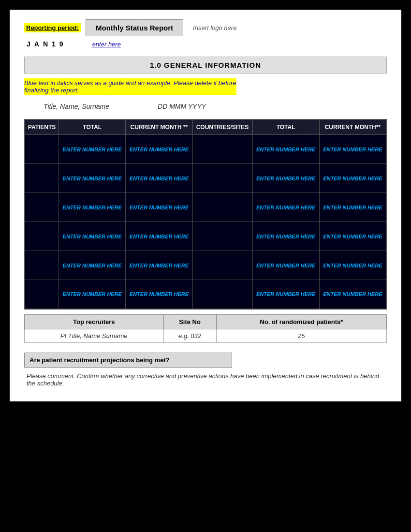 The width and height of the screenshot is (411, 532). What do you see at coordinates (134, 28) in the screenshot?
I see `monthly-status-box: Monthly Status Report` at bounding box center [134, 28].